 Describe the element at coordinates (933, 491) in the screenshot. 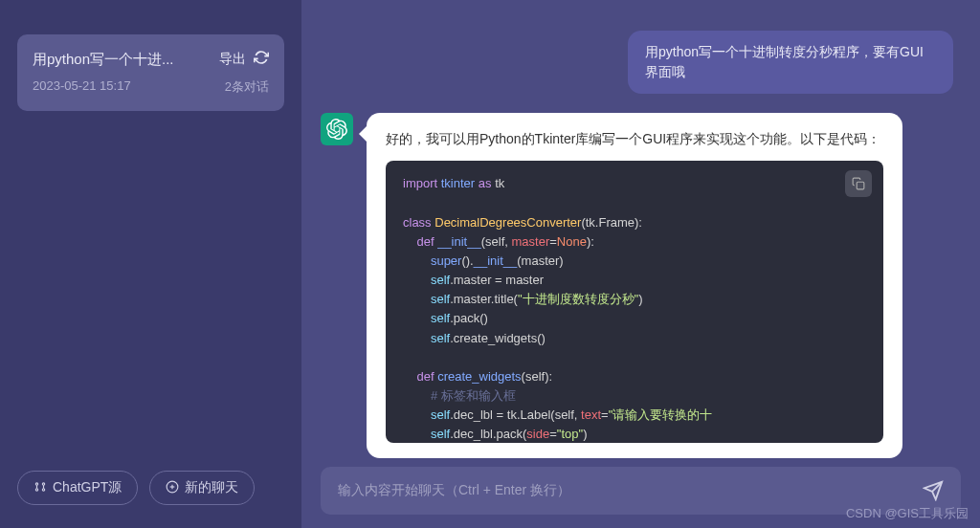

I see `send-button` at that location.